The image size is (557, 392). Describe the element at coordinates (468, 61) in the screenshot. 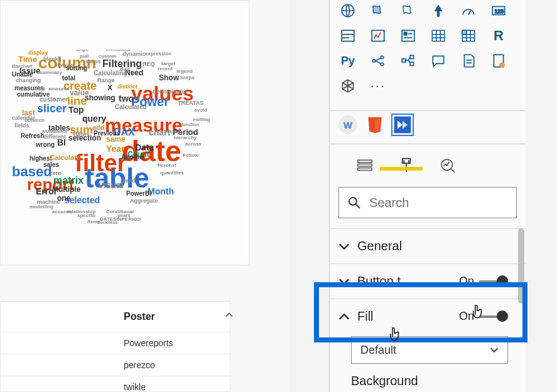

I see `viz-narrative-icon` at that location.